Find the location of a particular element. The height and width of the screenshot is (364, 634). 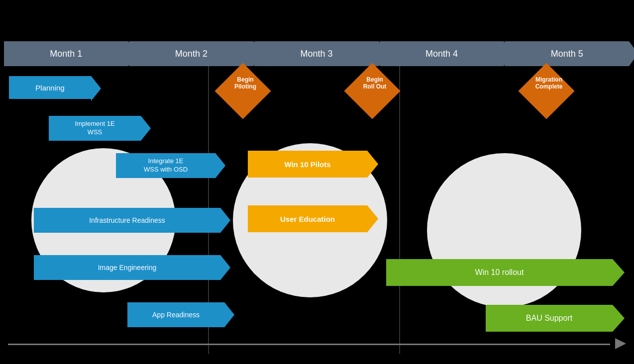

month-5: Month 5 is located at coordinates (567, 54).